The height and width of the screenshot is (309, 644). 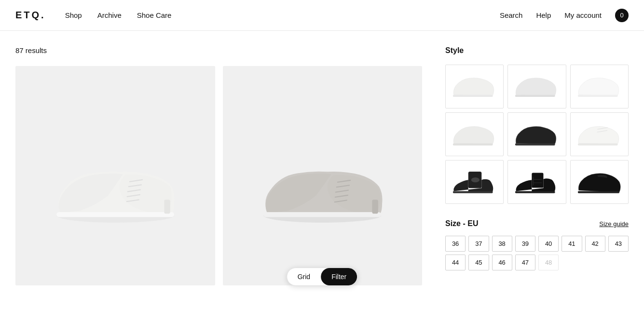 I want to click on size-btn-37: 37, so click(x=479, y=244).